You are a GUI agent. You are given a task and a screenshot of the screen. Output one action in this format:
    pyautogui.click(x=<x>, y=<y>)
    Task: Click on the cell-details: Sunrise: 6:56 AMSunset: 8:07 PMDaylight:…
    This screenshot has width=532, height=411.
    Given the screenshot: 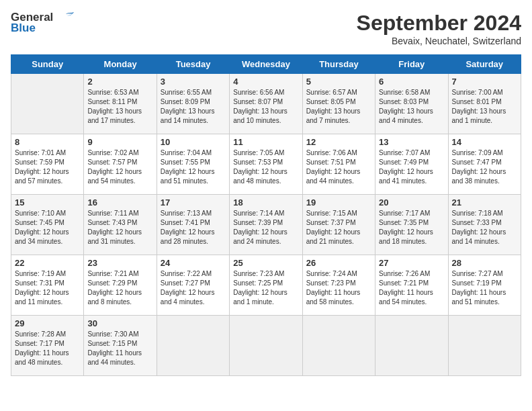 What is the action you would take?
    pyautogui.click(x=266, y=107)
    